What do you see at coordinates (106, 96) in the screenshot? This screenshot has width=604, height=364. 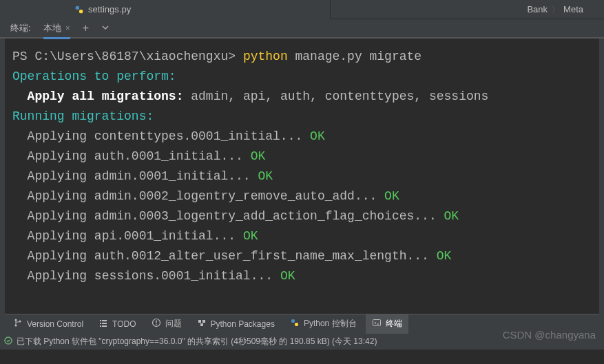 I see `apply-all-label: Apply all migrations:` at bounding box center [106, 96].